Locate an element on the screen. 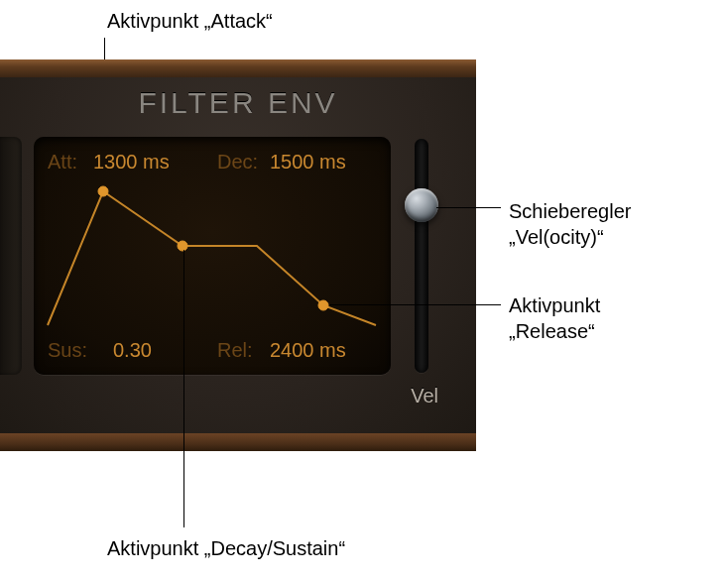 Image resolution: width=728 pixels, height=580 pixels. wood-trim-bottom is located at coordinates (238, 442).